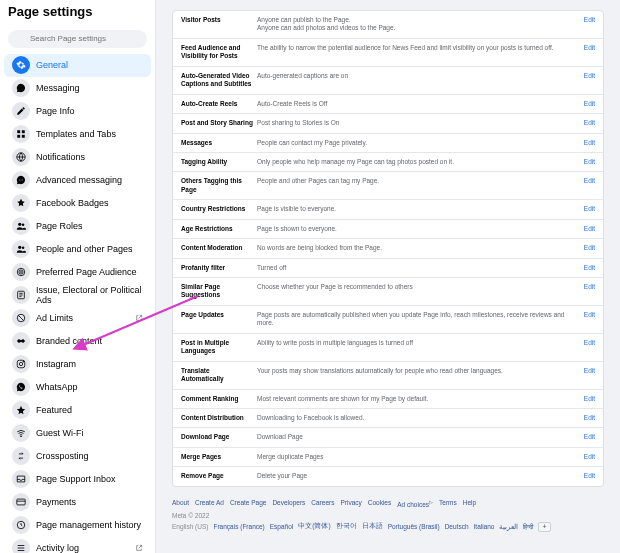  What do you see at coordinates (84, 249) in the screenshot?
I see `sidebar-item-label: People and other Pages` at bounding box center [84, 249].